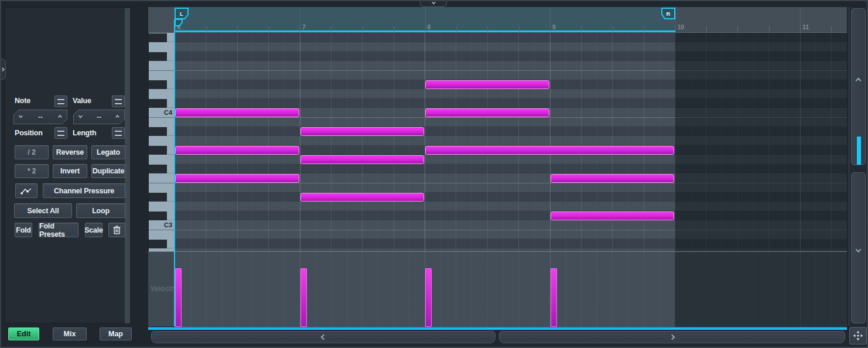 The image size is (868, 348). Describe the element at coordinates (2, 69) in the screenshot. I see `chevron-right-icon` at that location.